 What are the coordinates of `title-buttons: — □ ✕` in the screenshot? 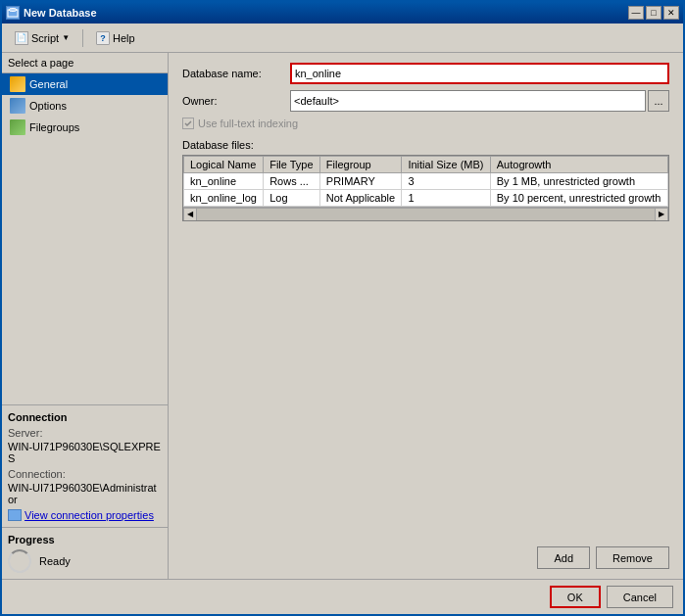 It's located at (654, 13).